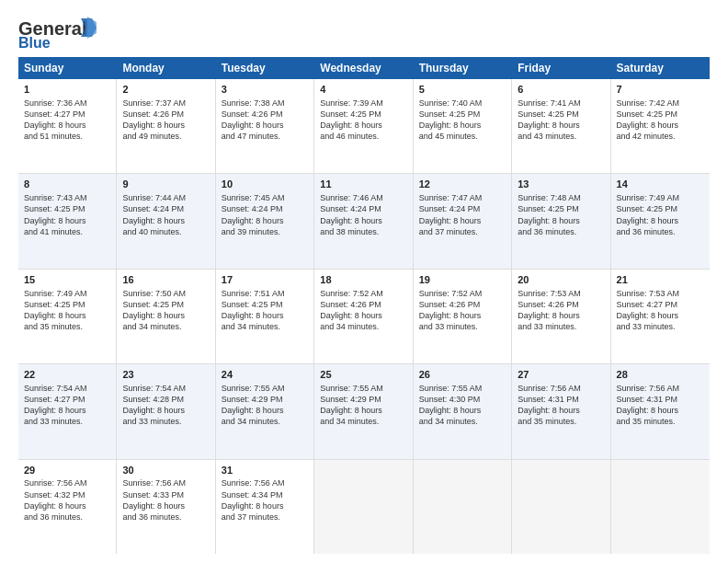 Image resolution: width=728 pixels, height=563 pixels. Describe the element at coordinates (265, 68) in the screenshot. I see `header-tuesday: Tuesday` at that location.